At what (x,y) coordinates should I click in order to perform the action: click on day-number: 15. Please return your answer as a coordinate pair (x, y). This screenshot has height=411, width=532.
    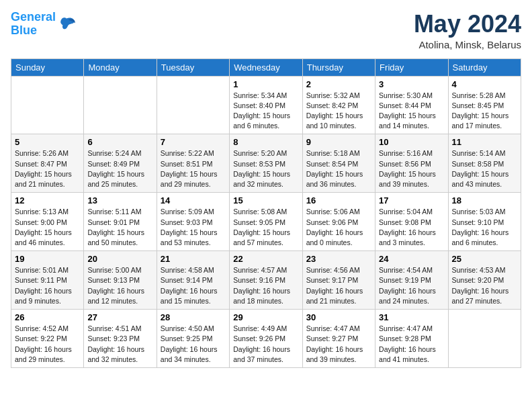
    Looking at the image, I should click on (266, 200).